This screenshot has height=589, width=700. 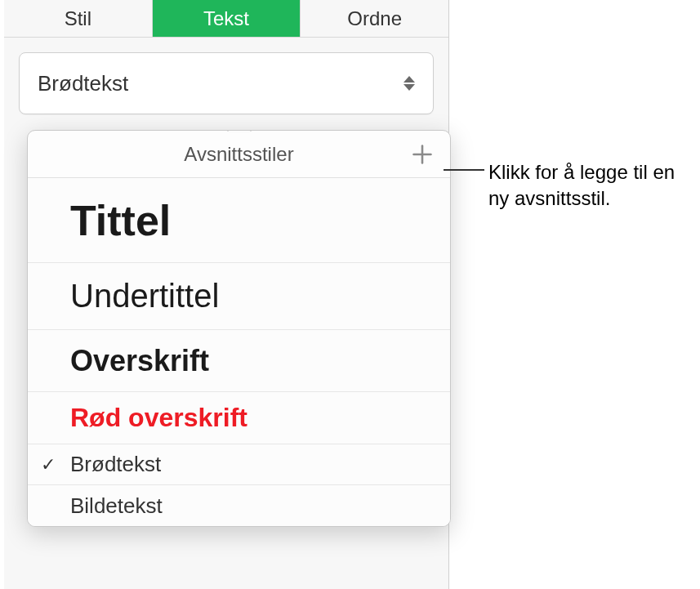 What do you see at coordinates (409, 83) in the screenshot?
I see `updown-chevron-icon` at bounding box center [409, 83].